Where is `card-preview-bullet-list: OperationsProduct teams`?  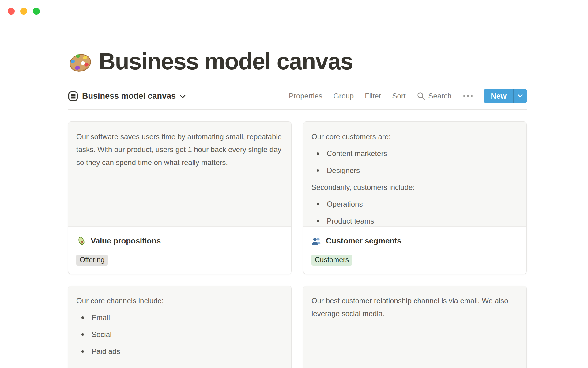 card-preview-bullet-list: OperationsProduct teams is located at coordinates (415, 212).